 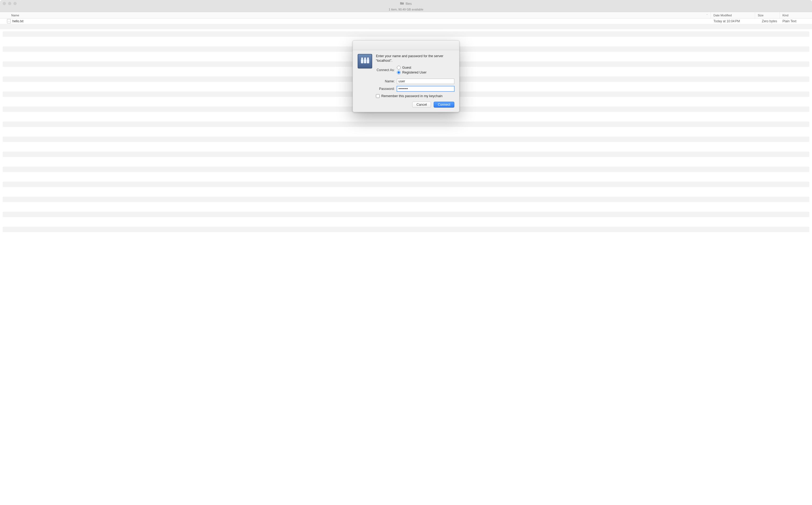 I want to click on column-name-label: Name, so click(x=15, y=15).